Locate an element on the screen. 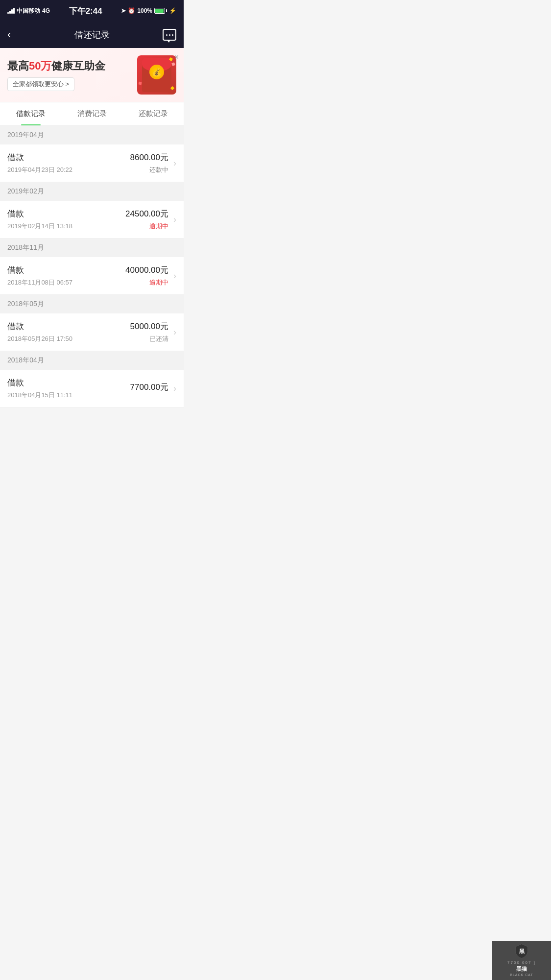 This screenshot has width=551, height=980. tabs-bar: 借款记录 消费记录 还款记录 is located at coordinates (92, 114).